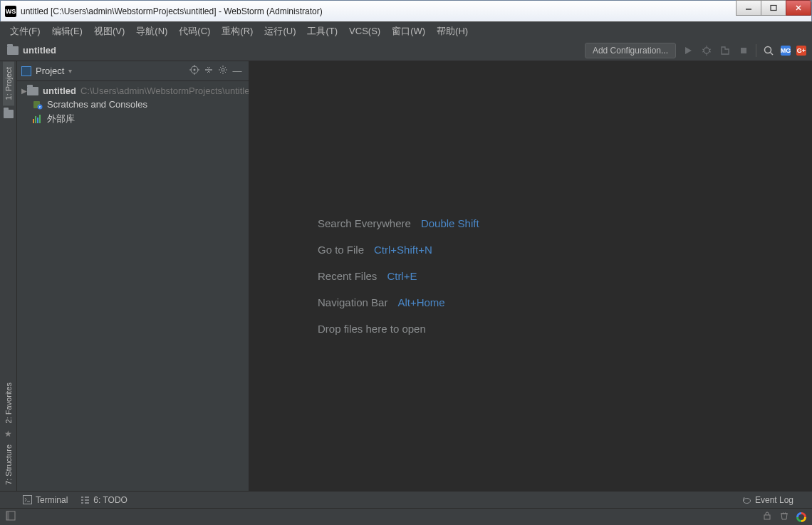 Image resolution: width=812 pixels, height=525 pixels. Describe the element at coordinates (749, 8) in the screenshot. I see `window-minimize-button` at that location.